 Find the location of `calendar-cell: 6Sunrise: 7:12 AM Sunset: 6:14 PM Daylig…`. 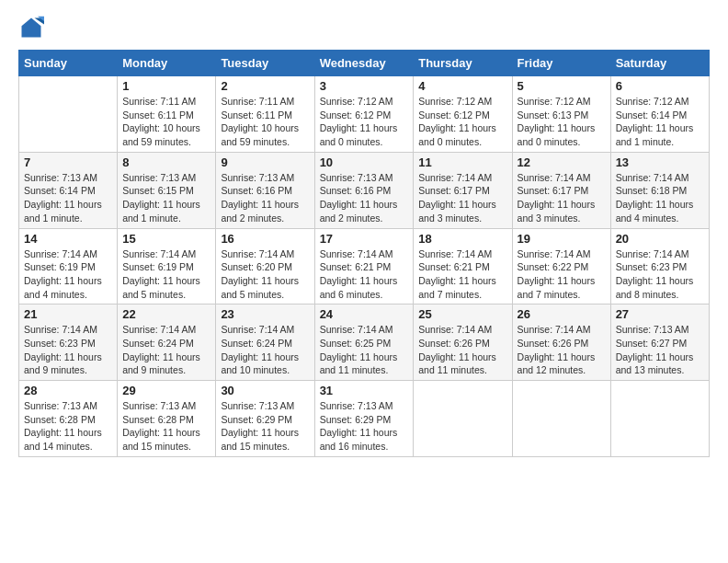

calendar-cell: 6Sunrise: 7:12 AM Sunset: 6:14 PM Daylig… is located at coordinates (660, 114).